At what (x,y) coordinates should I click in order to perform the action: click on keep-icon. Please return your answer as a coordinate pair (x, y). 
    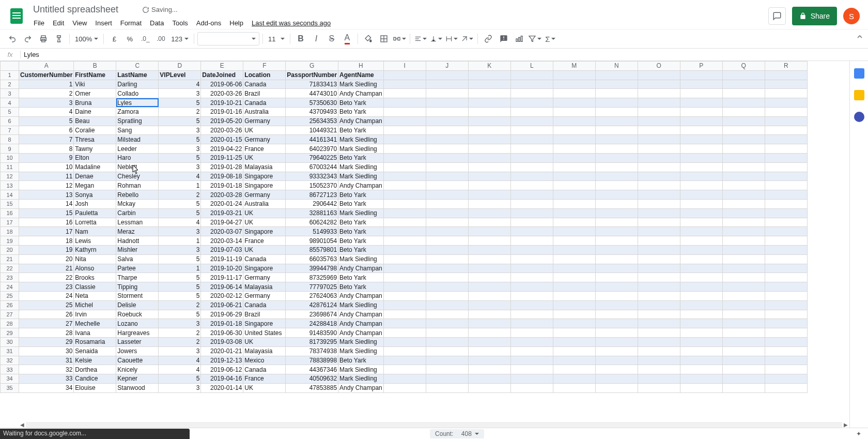
    Looking at the image, I should click on (859, 95).